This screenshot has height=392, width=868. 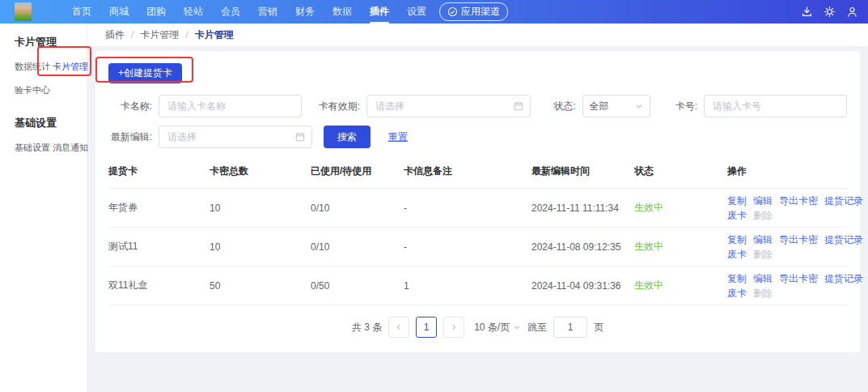 I want to click on filter-panel: 卡名称: 卡有效期: 状态: 全部 卡号: 最新编, so click(x=477, y=121).